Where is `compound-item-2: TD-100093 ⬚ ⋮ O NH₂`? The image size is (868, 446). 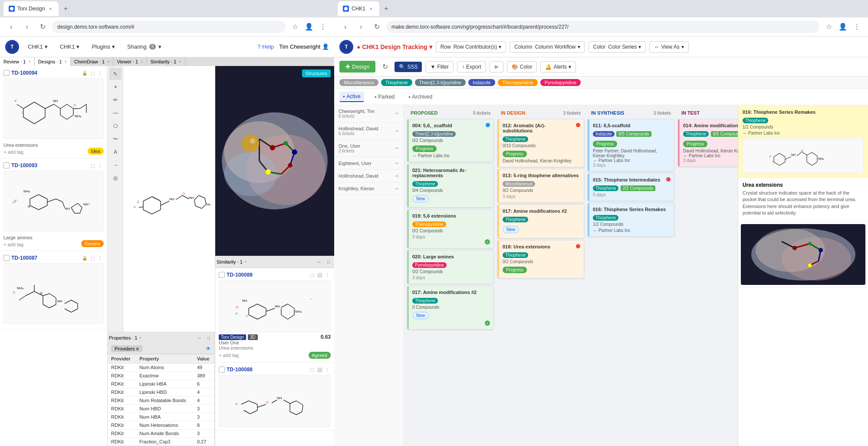 compound-item-2: TD-100093 ⬚ ⋮ O NH₂ is located at coordinates (54, 205).